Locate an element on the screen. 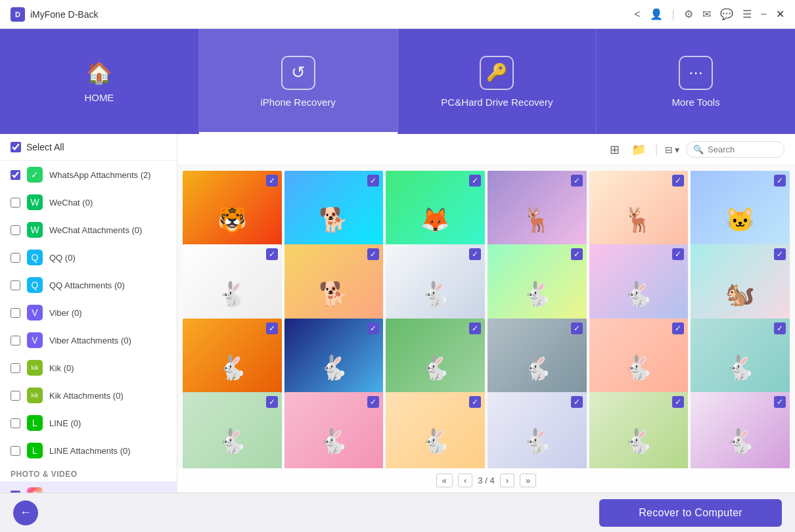 The height and width of the screenshot is (532, 795). sidebar-item-label: Kik Attachments (0) is located at coordinates (87, 395).